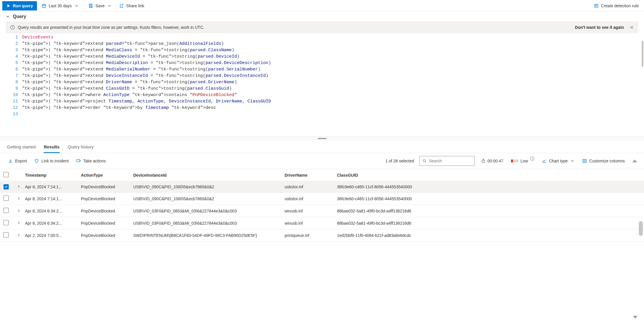 The height and width of the screenshot is (321, 644). Describe the element at coordinates (132, 6) in the screenshot. I see `share-link-button: Share link` at that location.